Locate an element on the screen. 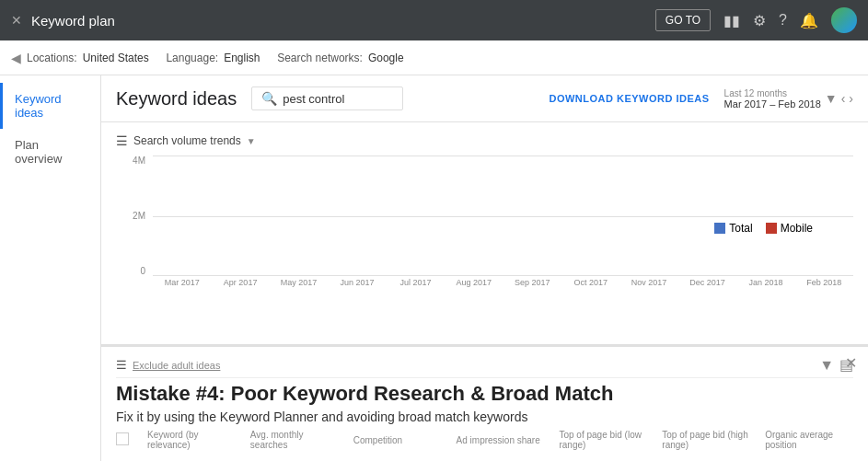  avatar is located at coordinates (844, 20).